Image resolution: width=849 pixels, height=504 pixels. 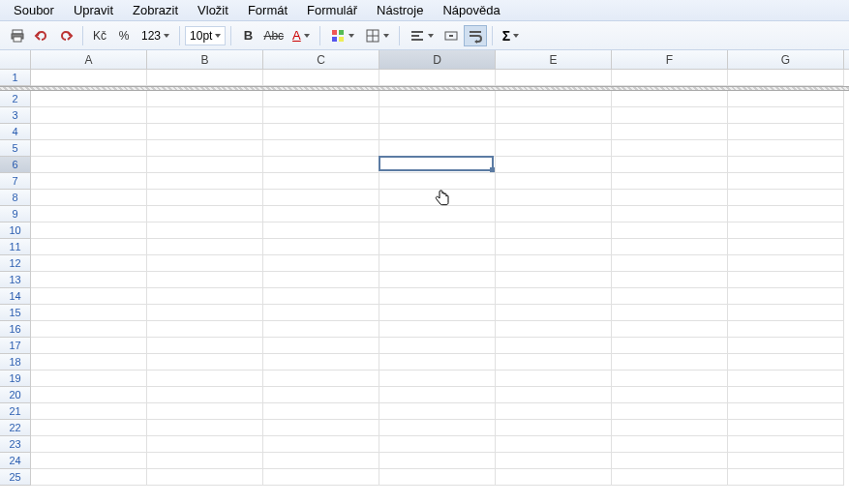 I want to click on cell-A7, so click(x=89, y=182).